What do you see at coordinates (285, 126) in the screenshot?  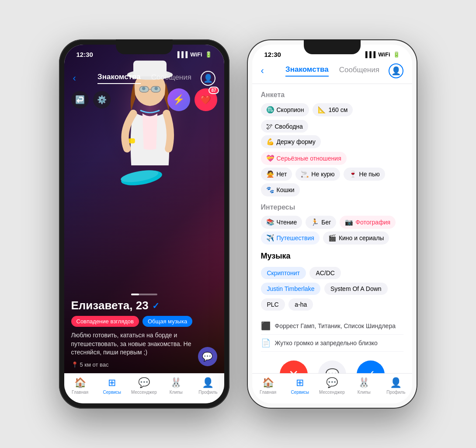 I see `tag-status: 🕊Свободна` at bounding box center [285, 126].